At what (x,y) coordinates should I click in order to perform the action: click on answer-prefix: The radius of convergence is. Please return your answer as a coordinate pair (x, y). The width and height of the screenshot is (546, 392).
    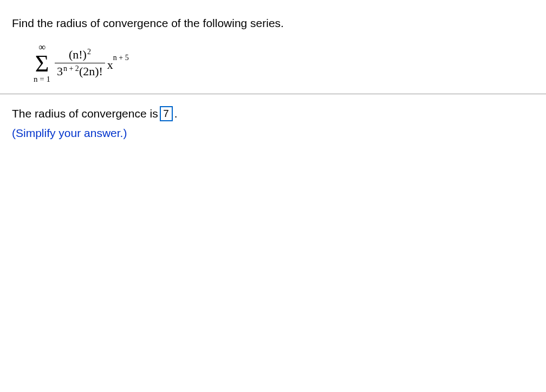
    Looking at the image, I should click on (85, 114).